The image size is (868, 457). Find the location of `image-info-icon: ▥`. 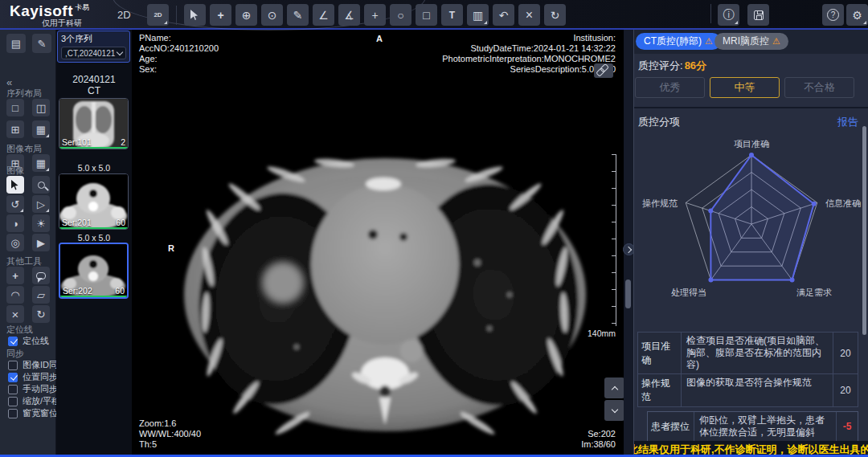

image-info-icon: ▥ is located at coordinates (477, 15).